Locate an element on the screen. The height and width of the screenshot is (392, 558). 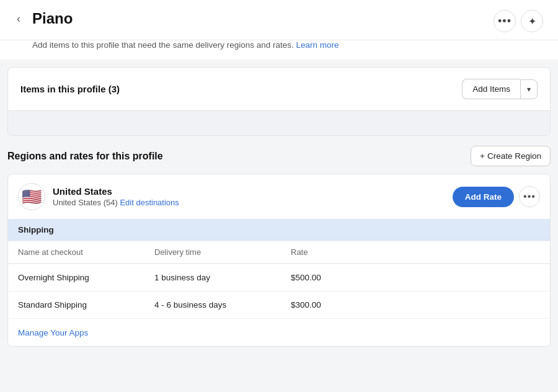
table-row: Overnight Shipping 1 business day $500.0… is located at coordinates (279, 277).